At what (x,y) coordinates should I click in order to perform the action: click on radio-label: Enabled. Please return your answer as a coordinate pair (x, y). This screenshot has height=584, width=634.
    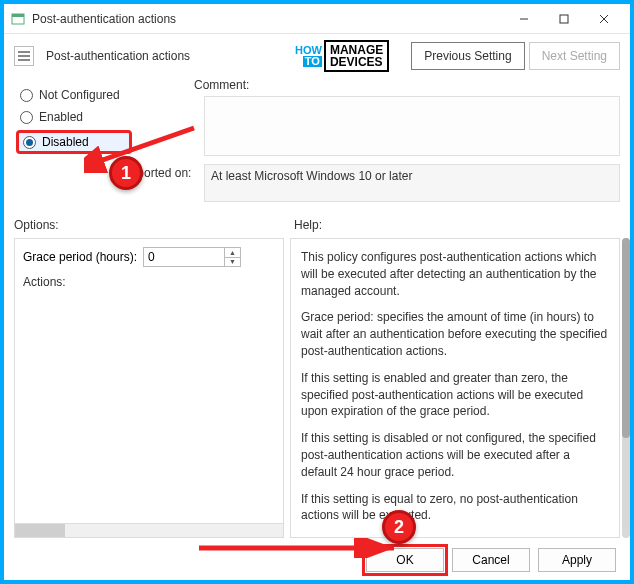
    Looking at the image, I should click on (61, 117).